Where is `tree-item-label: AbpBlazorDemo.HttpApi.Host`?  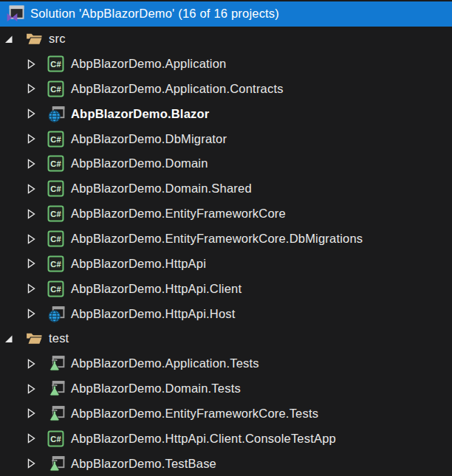 tree-item-label: AbpBlazorDemo.HttpApi.Host is located at coordinates (152, 314).